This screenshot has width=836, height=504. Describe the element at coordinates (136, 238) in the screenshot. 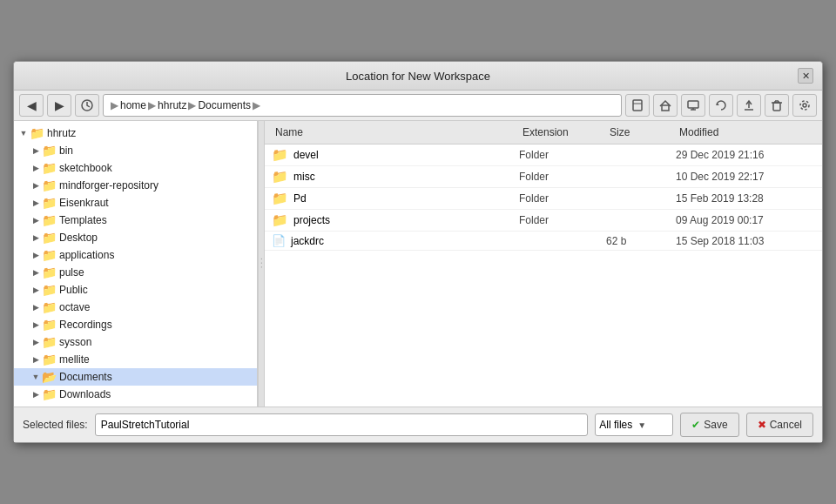

I see `tree-item-desktop: ▶ 📁 Desktop` at that location.